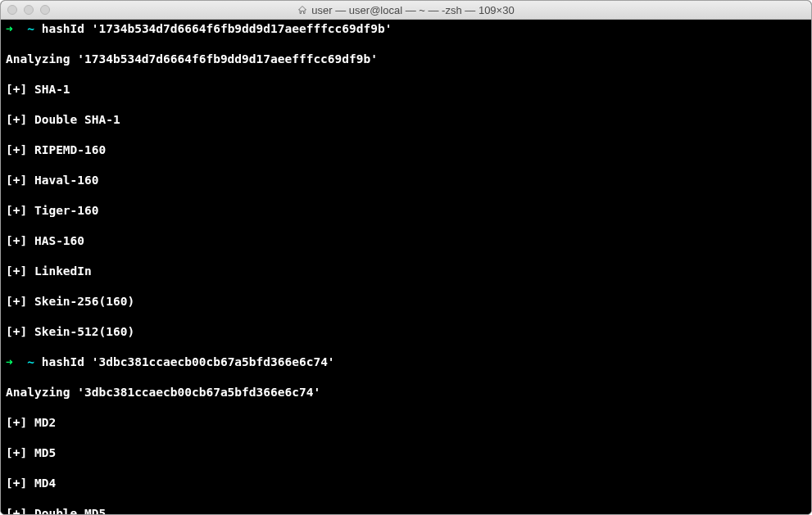 This screenshot has height=515, width=812. I want to click on result-line: [+] SHA-1, so click(406, 90).